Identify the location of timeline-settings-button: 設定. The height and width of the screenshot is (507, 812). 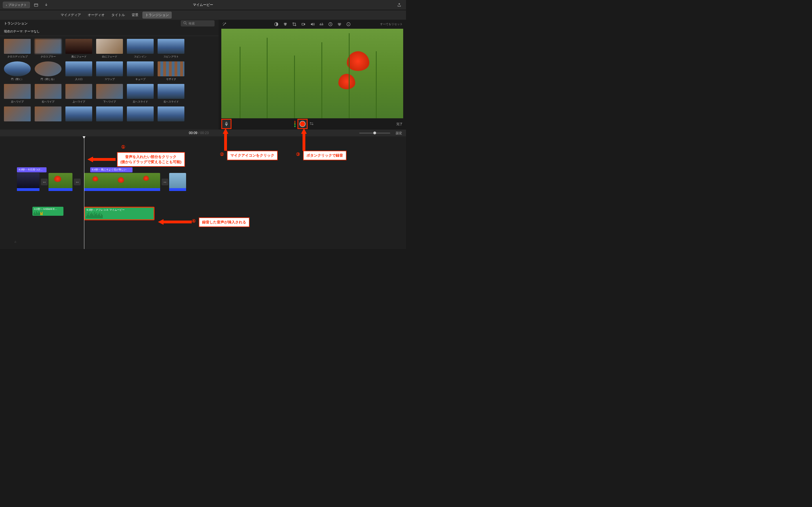
(399, 133).